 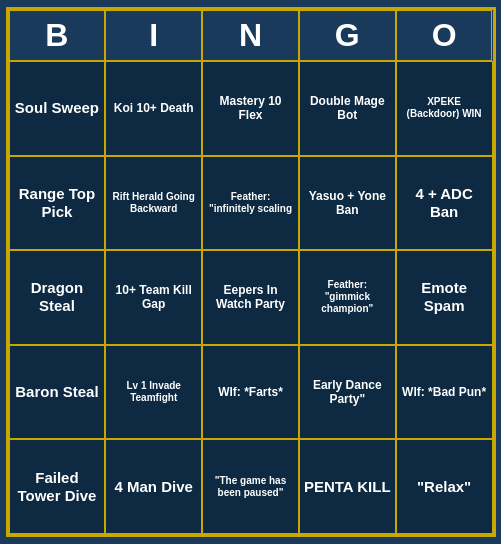 What do you see at coordinates (348, 108) in the screenshot?
I see `cell-3: Double Mage Bot` at bounding box center [348, 108].